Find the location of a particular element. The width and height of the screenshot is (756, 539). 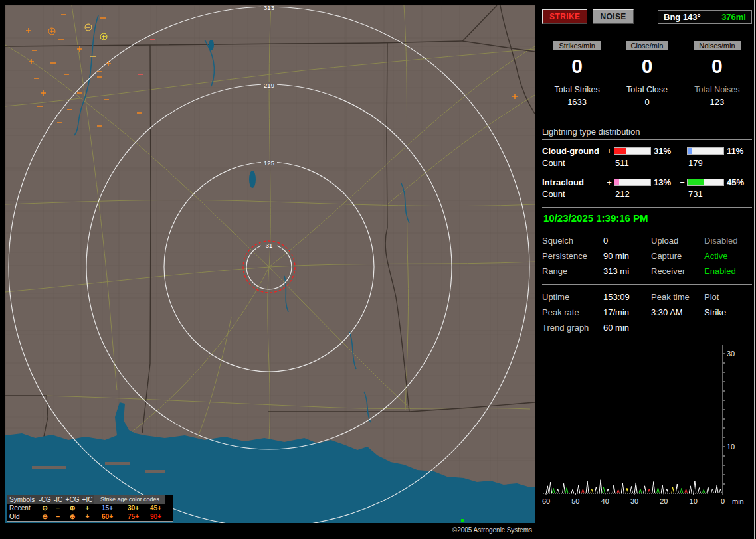

age-45: 45+ is located at coordinates (155, 508).